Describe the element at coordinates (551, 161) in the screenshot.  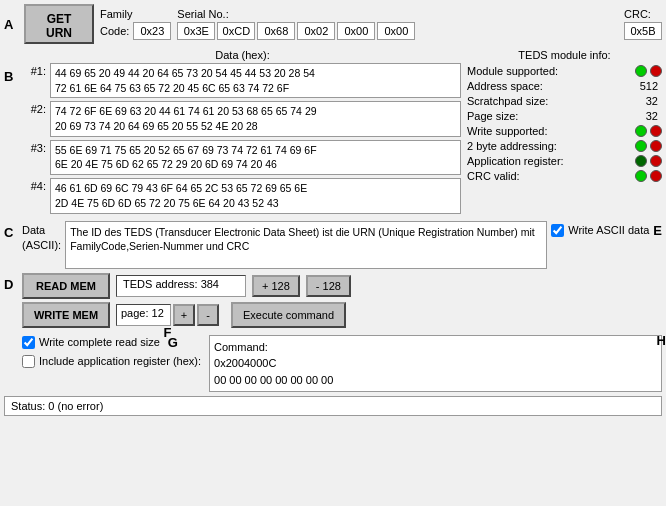
I see `teds-appreg-label: Application register:` at that location.